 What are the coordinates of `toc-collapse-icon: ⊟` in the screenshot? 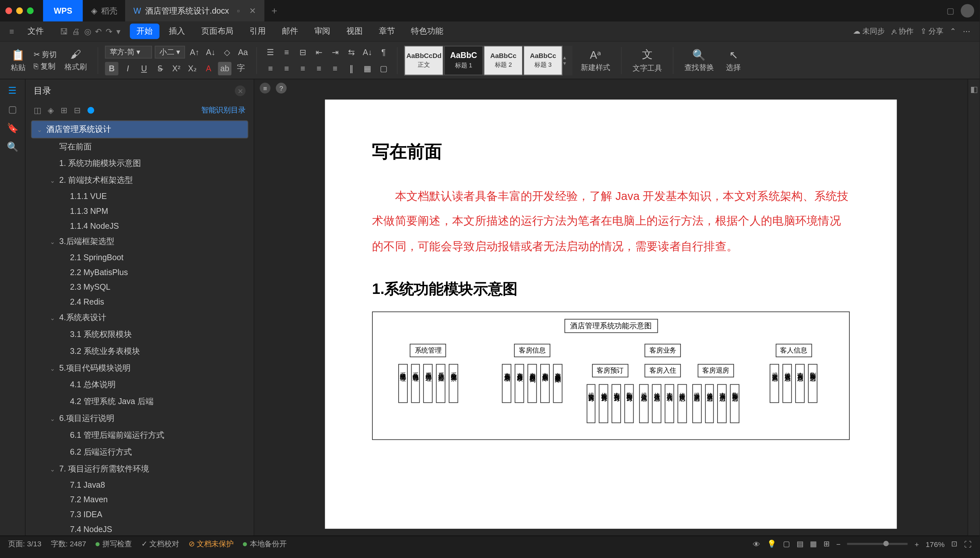 It's located at (77, 110).